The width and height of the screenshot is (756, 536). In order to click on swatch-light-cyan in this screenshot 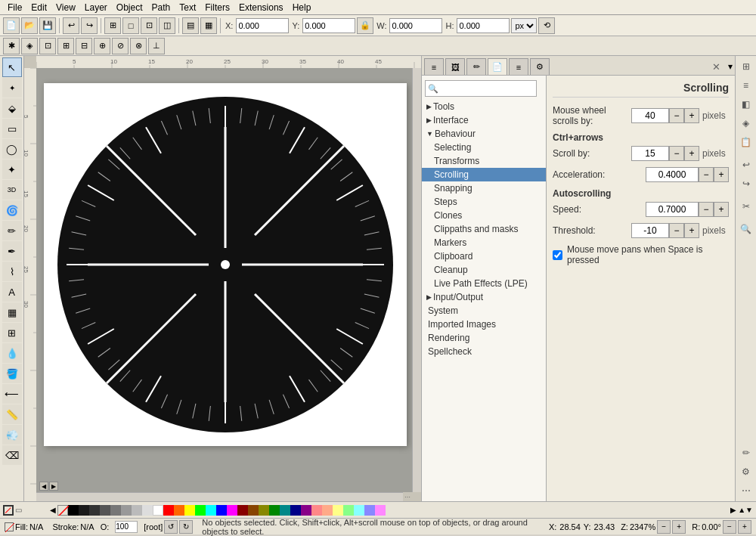, I will do `click(359, 510)`.